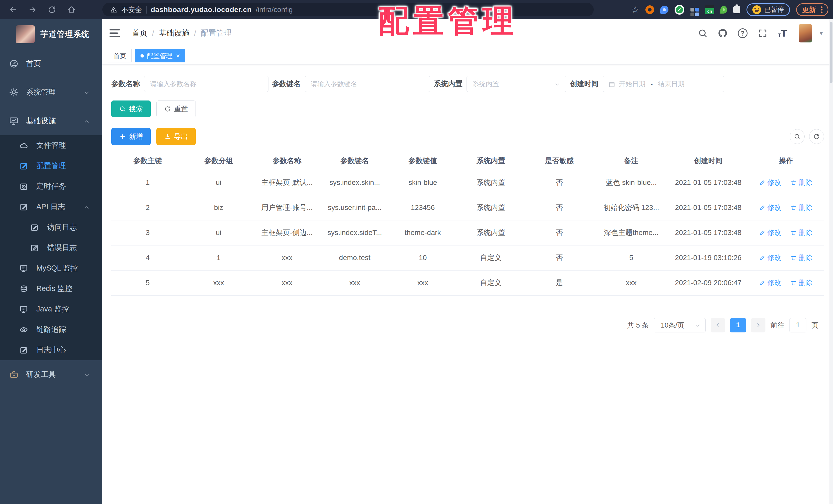  What do you see at coordinates (631, 233) in the screenshot?
I see `table-cell: 深色主题theme...` at bounding box center [631, 233].